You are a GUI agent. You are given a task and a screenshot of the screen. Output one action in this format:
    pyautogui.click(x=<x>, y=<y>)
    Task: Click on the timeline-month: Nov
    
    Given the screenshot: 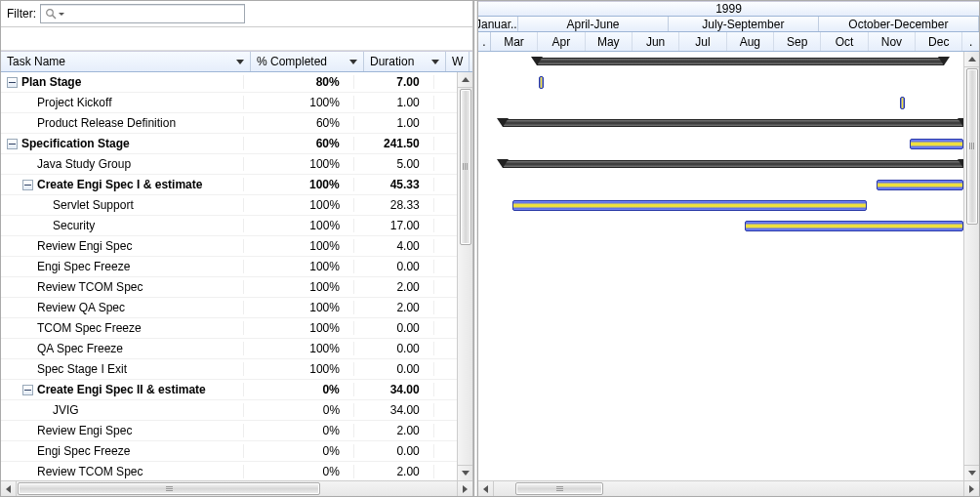 What is the action you would take?
    pyautogui.click(x=892, y=41)
    